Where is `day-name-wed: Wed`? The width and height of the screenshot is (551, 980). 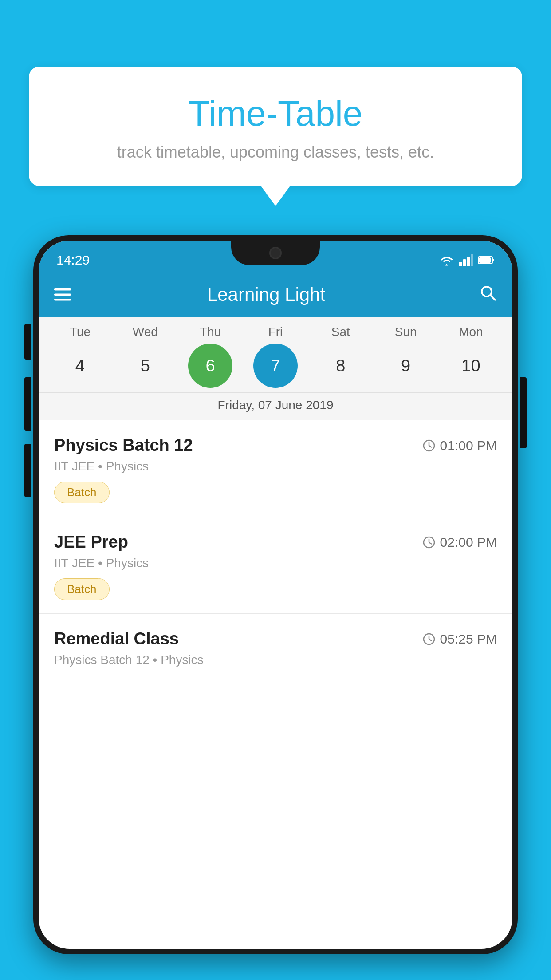
day-name-wed: Wed is located at coordinates (145, 332).